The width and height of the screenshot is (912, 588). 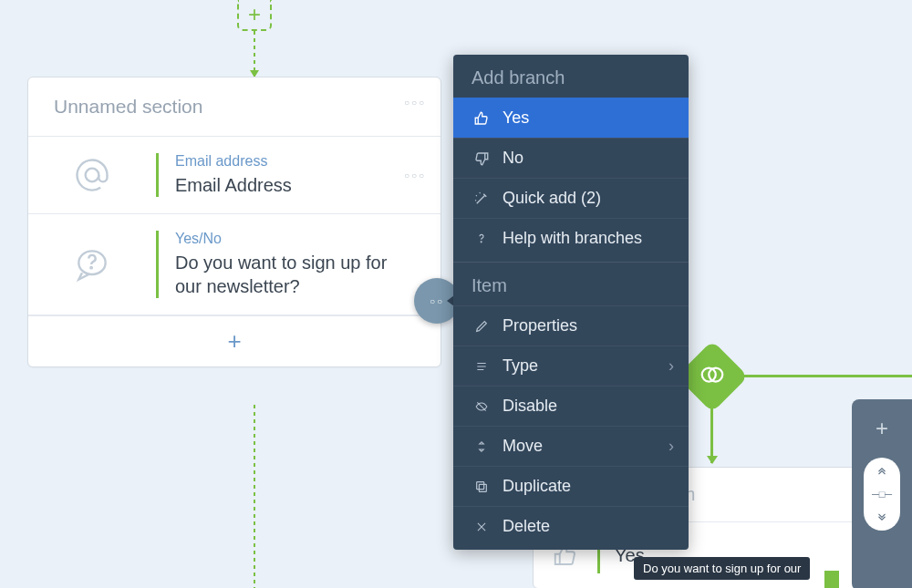 What do you see at coordinates (526, 527) in the screenshot?
I see `menu-item-label: Delete` at bounding box center [526, 527].